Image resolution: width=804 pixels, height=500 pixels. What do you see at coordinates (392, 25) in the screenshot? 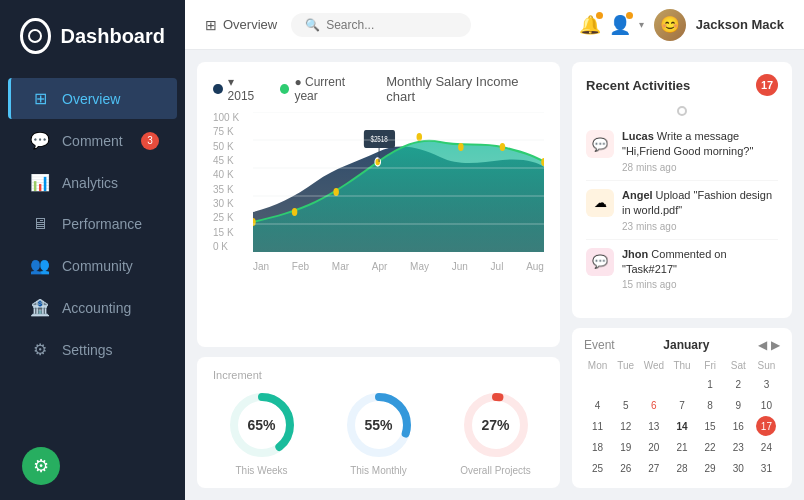
I see `search-input` at bounding box center [392, 25].